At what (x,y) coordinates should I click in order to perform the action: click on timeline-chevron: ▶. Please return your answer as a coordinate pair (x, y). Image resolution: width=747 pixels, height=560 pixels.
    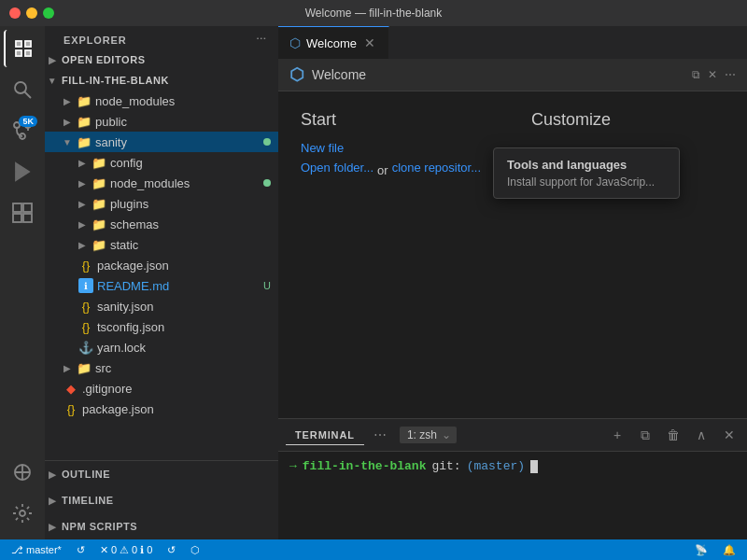
    Looking at the image, I should click on (52, 500).